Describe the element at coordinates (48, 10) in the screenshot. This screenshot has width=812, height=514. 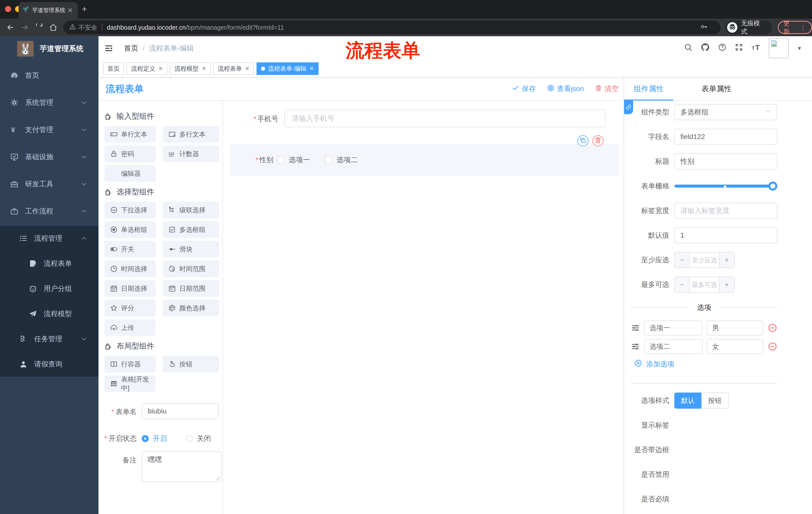
I see `browser-tab: 芋道管理系统 ✕` at that location.